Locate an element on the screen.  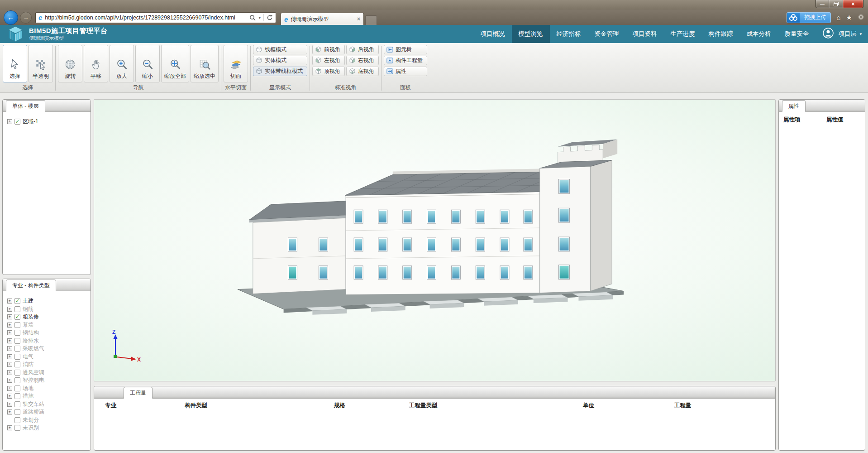
tree-item: +✓土建 is located at coordinates (48, 301).